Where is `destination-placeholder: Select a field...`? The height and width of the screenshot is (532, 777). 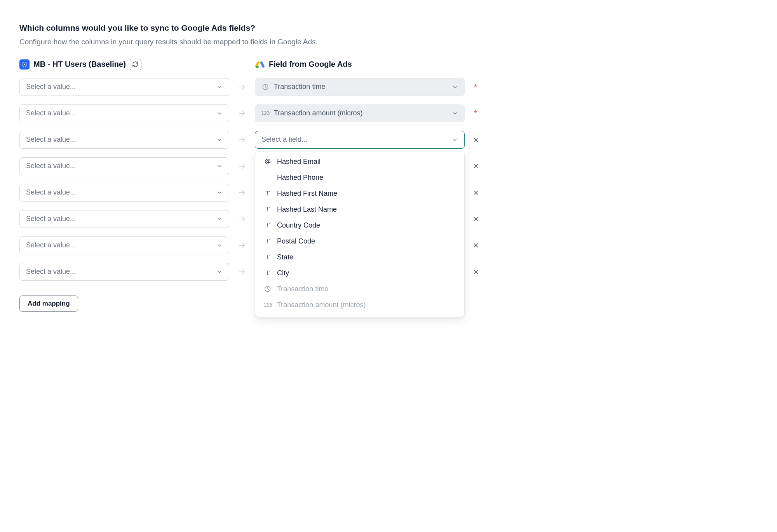 destination-placeholder: Select a field... is located at coordinates (284, 140).